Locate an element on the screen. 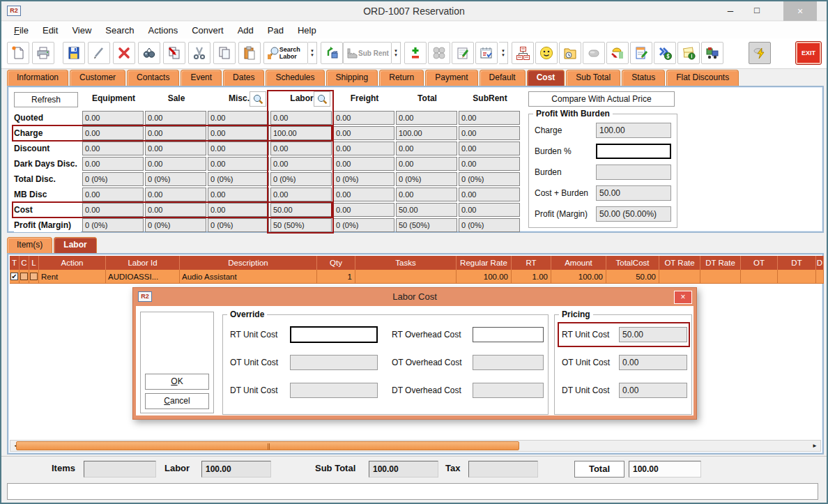  dialog-close-button: × is located at coordinates (683, 297).